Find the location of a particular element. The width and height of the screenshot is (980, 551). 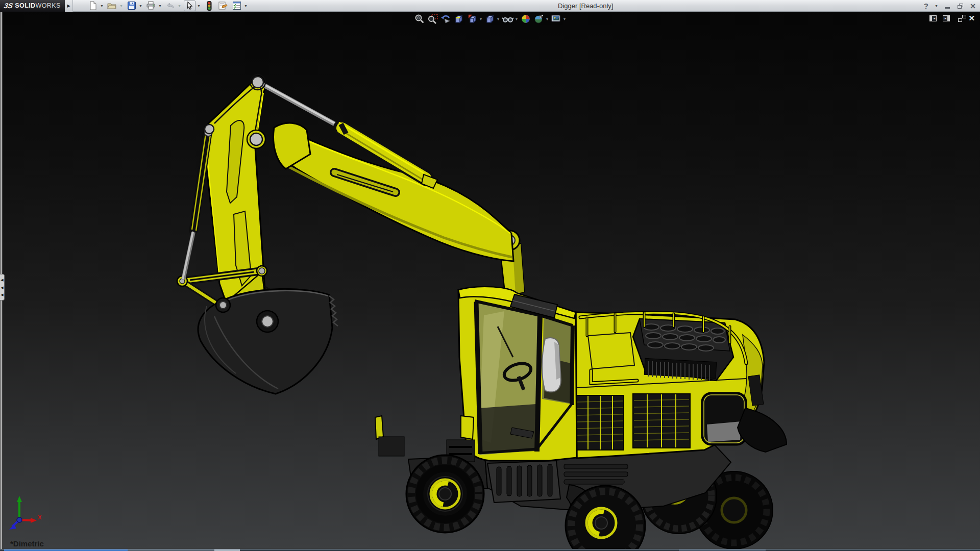

body-house is located at coordinates (681, 385).